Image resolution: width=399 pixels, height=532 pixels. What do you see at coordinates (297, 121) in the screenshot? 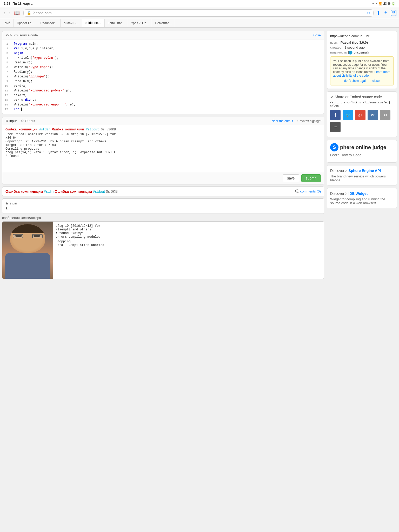
I see `io-tab-right: clear the output ✓ syntax highlight` at bounding box center [297, 121].